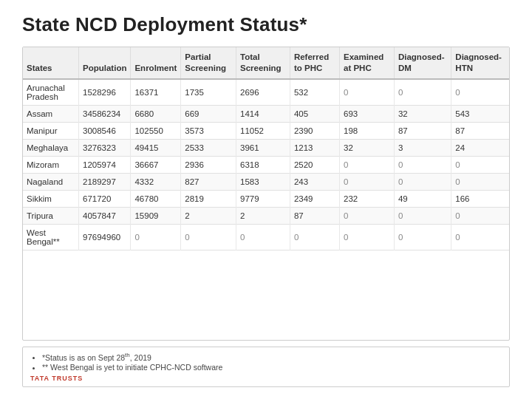 This screenshot has width=532, height=399. What do you see at coordinates (156, 130) in the screenshot?
I see `table-cell-r2-c2: 102550` at bounding box center [156, 130].